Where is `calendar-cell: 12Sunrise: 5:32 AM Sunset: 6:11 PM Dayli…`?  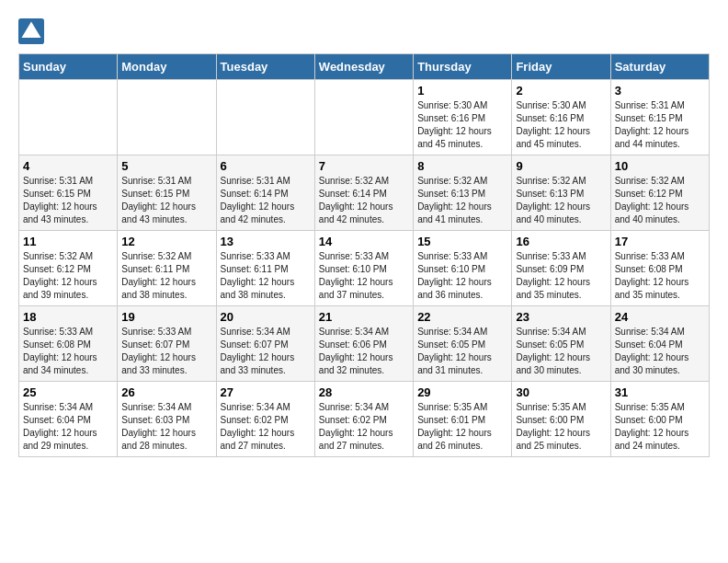 calendar-cell: 12Sunrise: 5:32 AM Sunset: 6:11 PM Dayli… is located at coordinates (167, 269).